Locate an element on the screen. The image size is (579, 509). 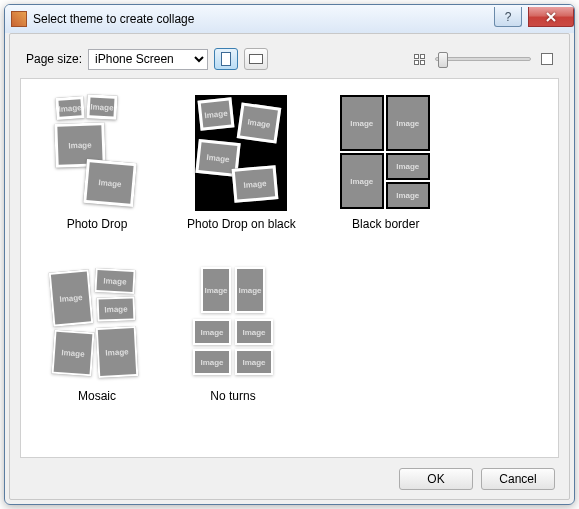
theme-photo-drop-on-black: Image Image Image Image Photo Drop on bl… is located at coordinates (242, 163).